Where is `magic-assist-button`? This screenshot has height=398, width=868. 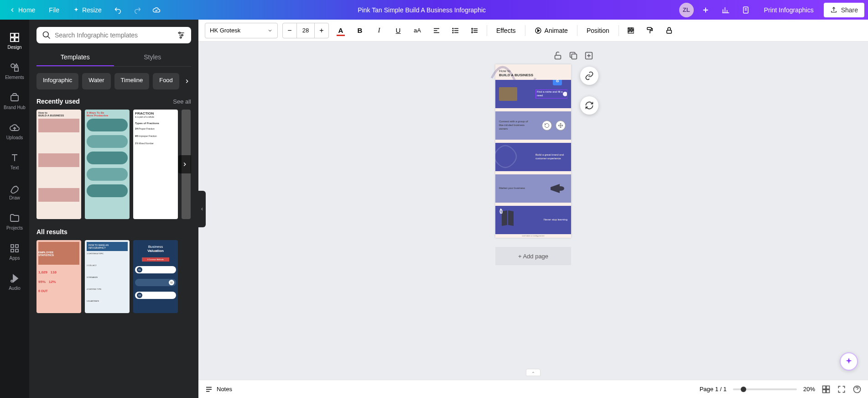 magic-assist-button is located at coordinates (849, 361).